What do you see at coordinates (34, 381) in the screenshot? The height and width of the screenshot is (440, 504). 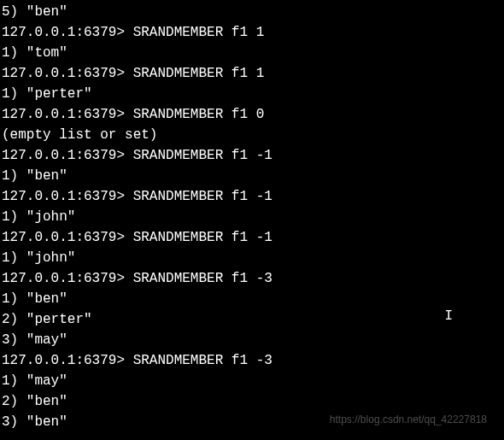 I see `result-text: 1) "may"` at bounding box center [34, 381].